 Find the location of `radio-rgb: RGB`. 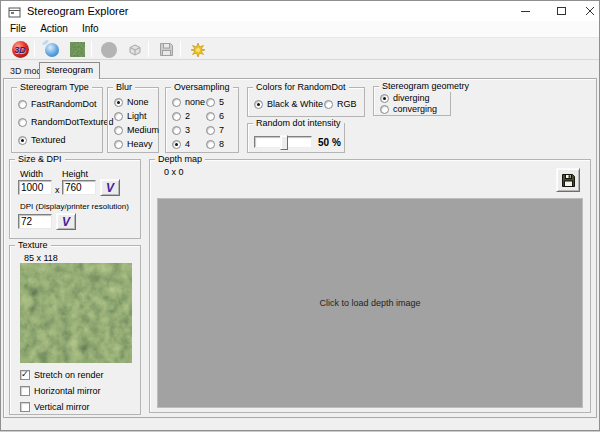

radio-rgb: RGB is located at coordinates (340, 104).